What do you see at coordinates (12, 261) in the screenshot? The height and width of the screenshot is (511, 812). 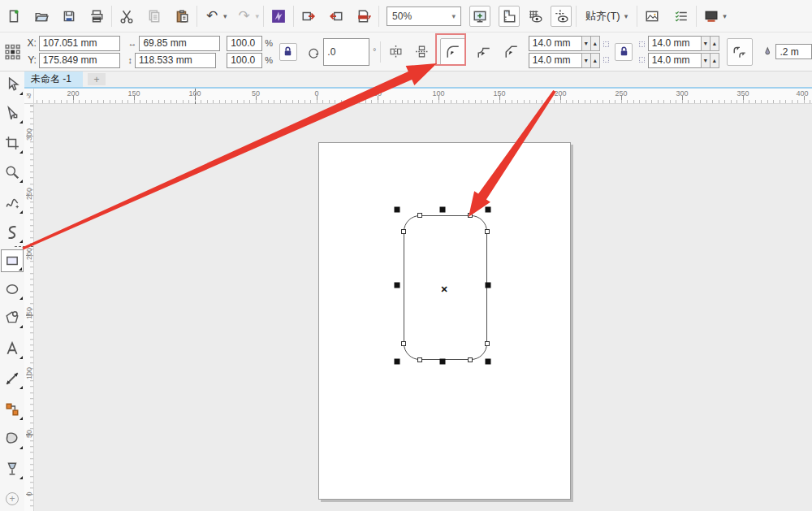 I see `rectangle-tool` at bounding box center [12, 261].